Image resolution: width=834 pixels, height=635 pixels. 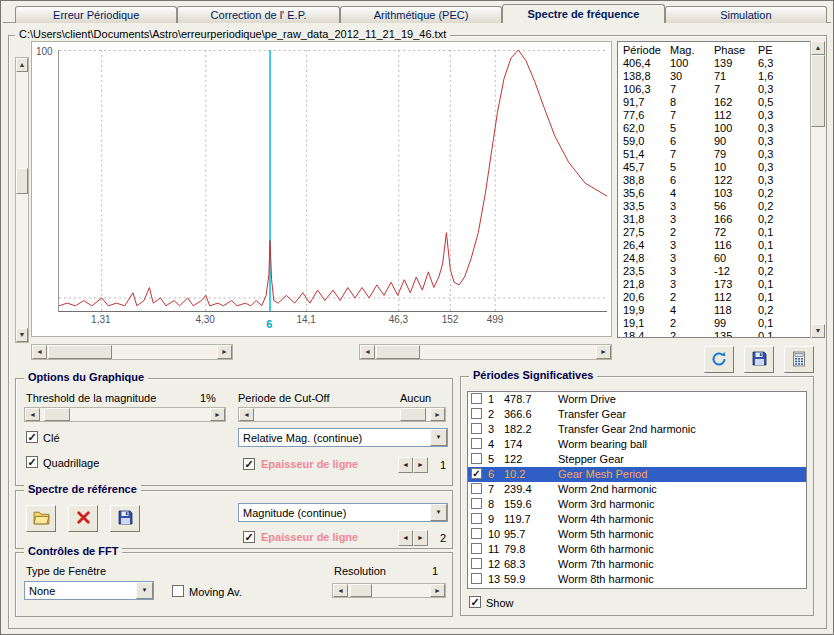 What do you see at coordinates (637, 580) in the screenshot?
I see `period-row-13: 1359.9Worm 8th harmonic` at bounding box center [637, 580].